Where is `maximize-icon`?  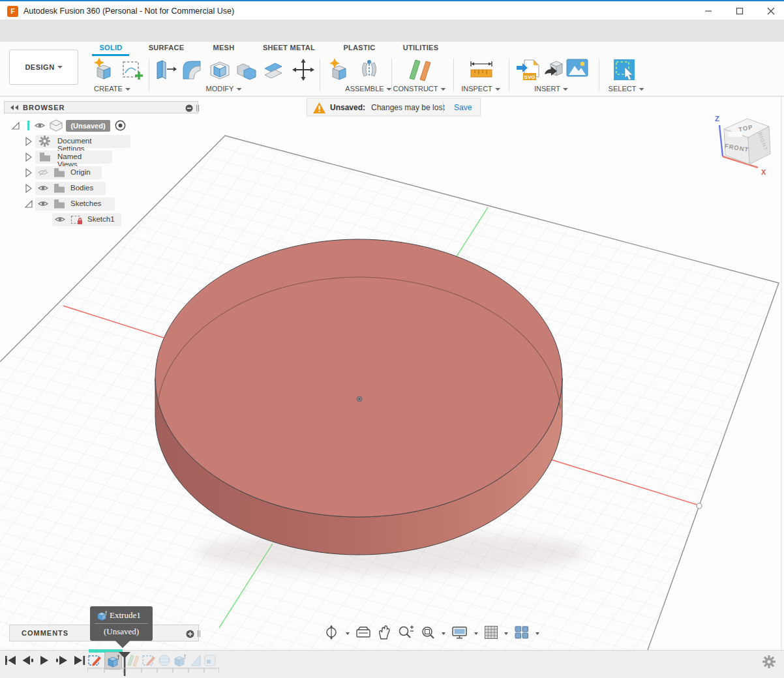 maximize-icon is located at coordinates (740, 12).